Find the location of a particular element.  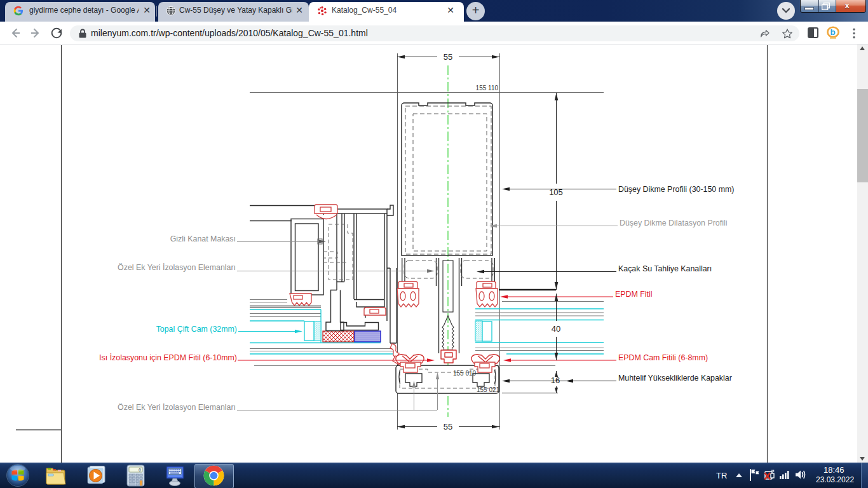

svg-text: Gizli Kanat Makası is located at coordinates (203, 239).